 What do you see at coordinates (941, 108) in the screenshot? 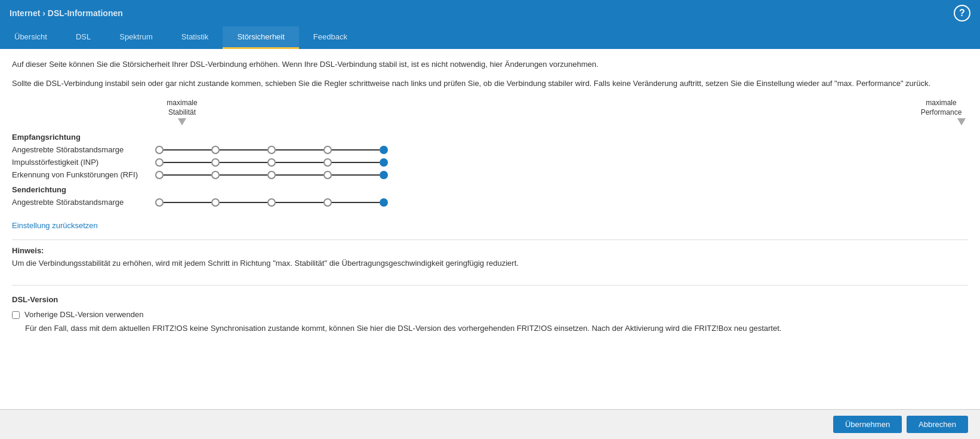
I see `slider-label-performance: maximale Performance` at bounding box center [941, 108].